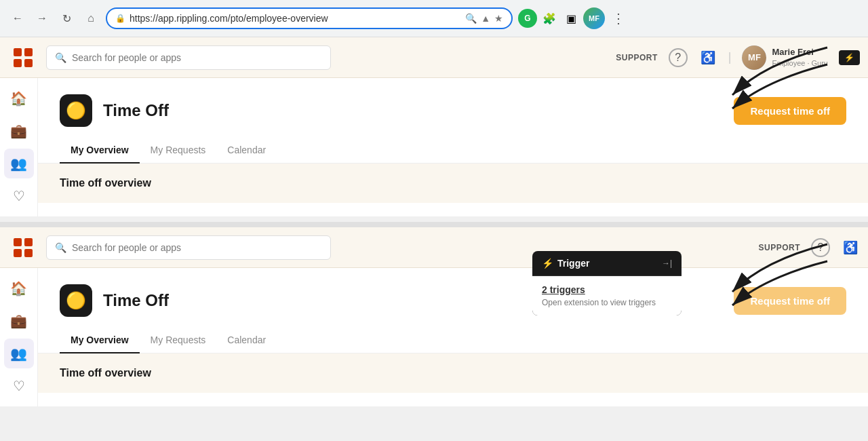 The image size is (868, 441). What do you see at coordinates (19, 288) in the screenshot?
I see `sidebar-home-2: 🏠` at bounding box center [19, 288].